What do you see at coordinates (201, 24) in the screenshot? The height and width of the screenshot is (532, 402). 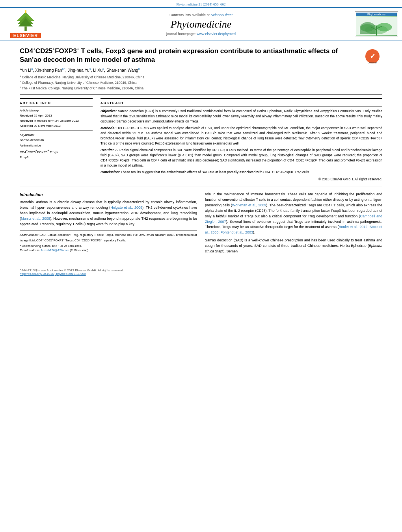 I see `journal-header-center: Contents lists available at ScienceDirec…` at bounding box center [201, 24].